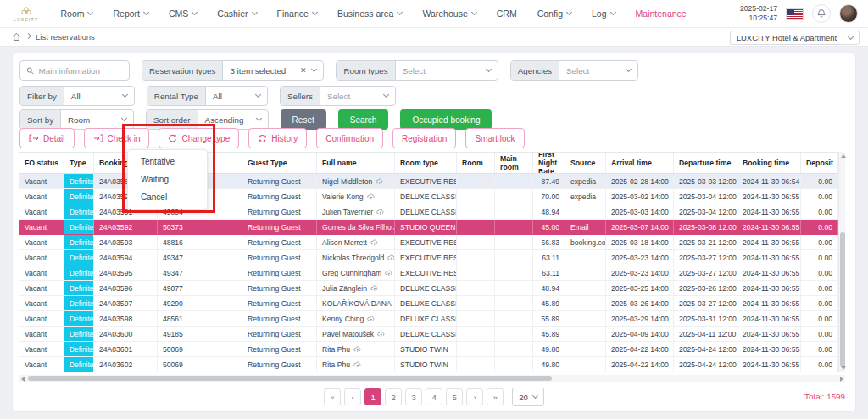 This screenshot has width=868, height=419. Describe the element at coordinates (432, 349) in the screenshot. I see `table-row: VacantDefinite24A0360150069Returning Gue…` at that location.